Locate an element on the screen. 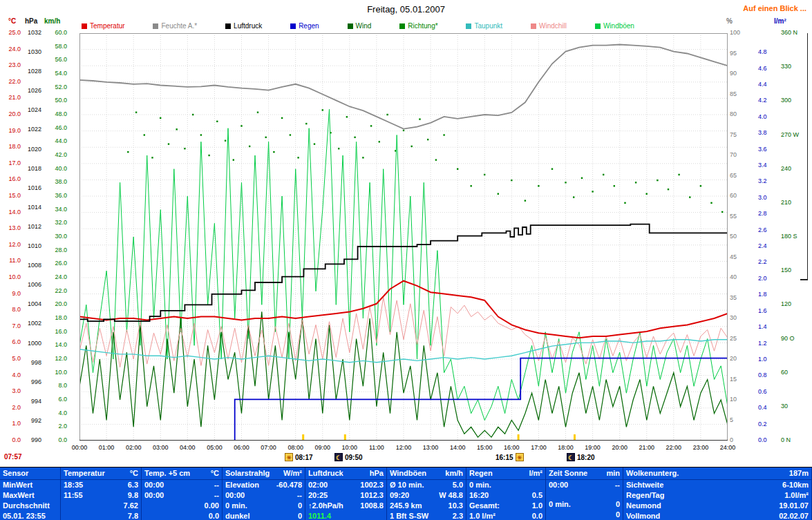 This screenshot has height=520, width=812. axis-label-kmh: 12.0 is located at coordinates (55, 359).